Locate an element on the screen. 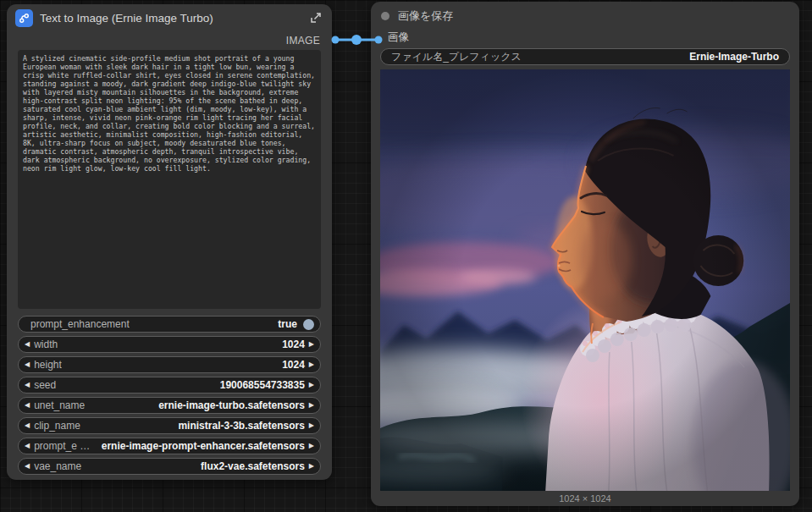 Image resolution: width=812 pixels, height=512 pixels. widget-value: true is located at coordinates (288, 324).